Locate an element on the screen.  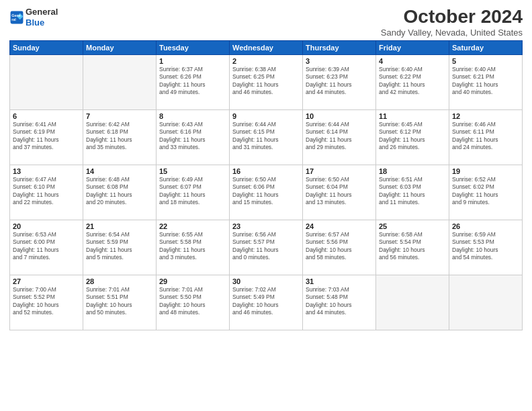
calendar-cell: 31Sunrise: 7:03 AM Sunset: 5:48 PM Dayli… is located at coordinates (340, 302).